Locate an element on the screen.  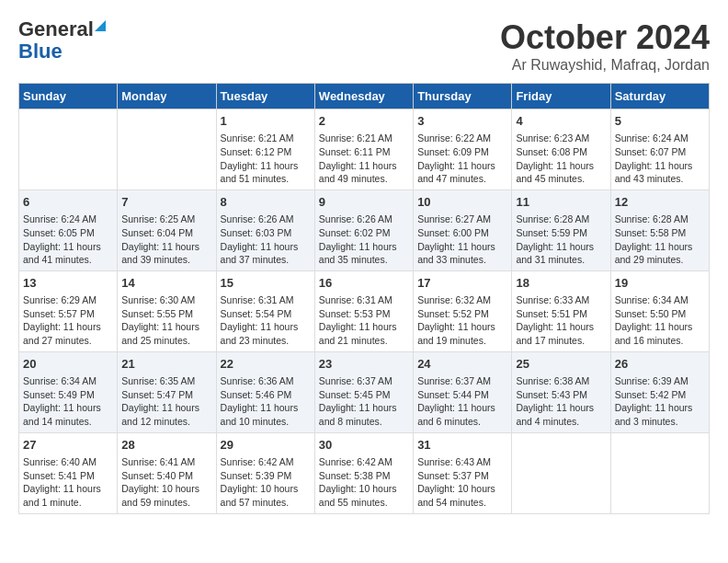
table-row: 12Sunrise: 6:28 AM Sunset: 5:58 PM Dayli… is located at coordinates (660, 230).